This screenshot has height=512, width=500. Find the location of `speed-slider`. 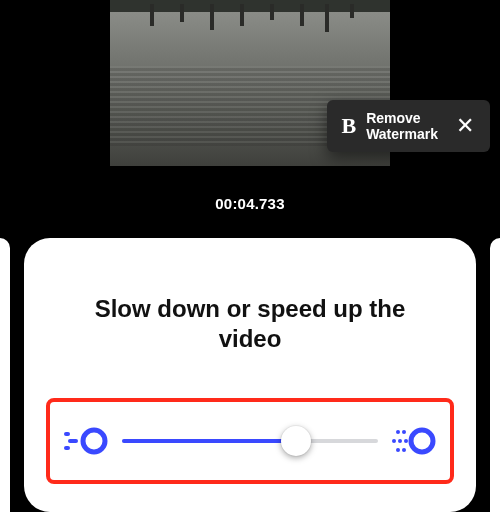

speed-slider is located at coordinates (250, 441).